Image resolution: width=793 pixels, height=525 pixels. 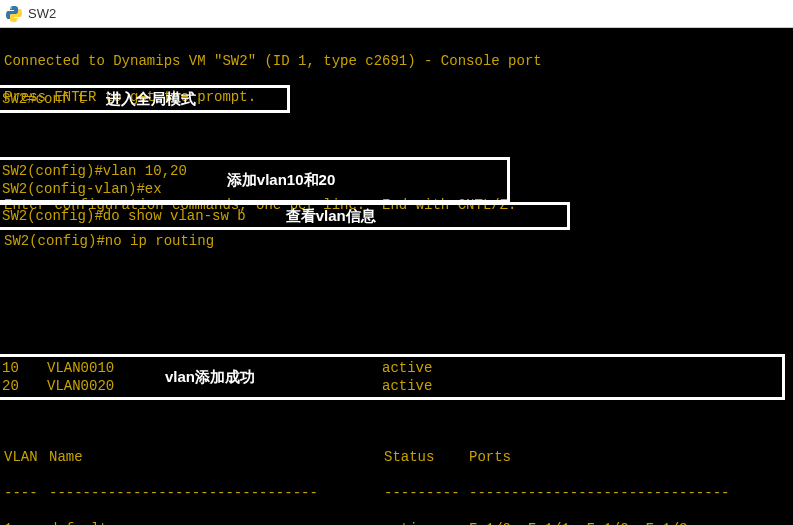 I want to click on dash: --------------------------------, so click(x=216, y=493).